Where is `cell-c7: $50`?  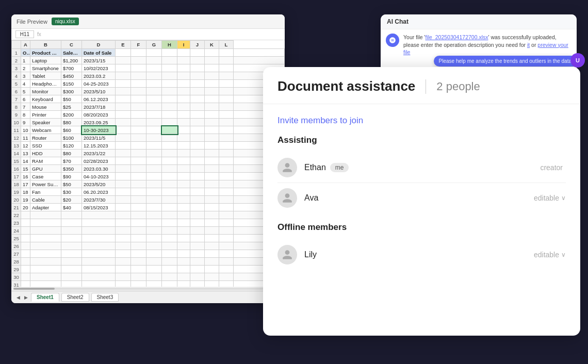
cell-c7: $50 is located at coordinates (72, 99).